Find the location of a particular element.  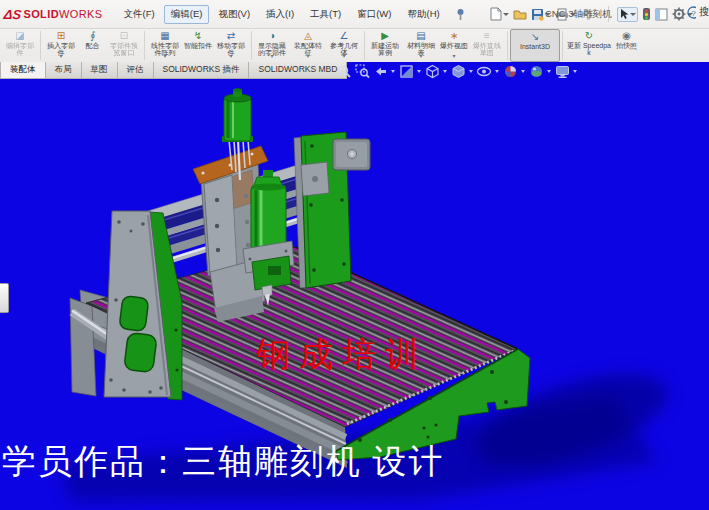

mate-icon: ∮ is located at coordinates (92, 36).